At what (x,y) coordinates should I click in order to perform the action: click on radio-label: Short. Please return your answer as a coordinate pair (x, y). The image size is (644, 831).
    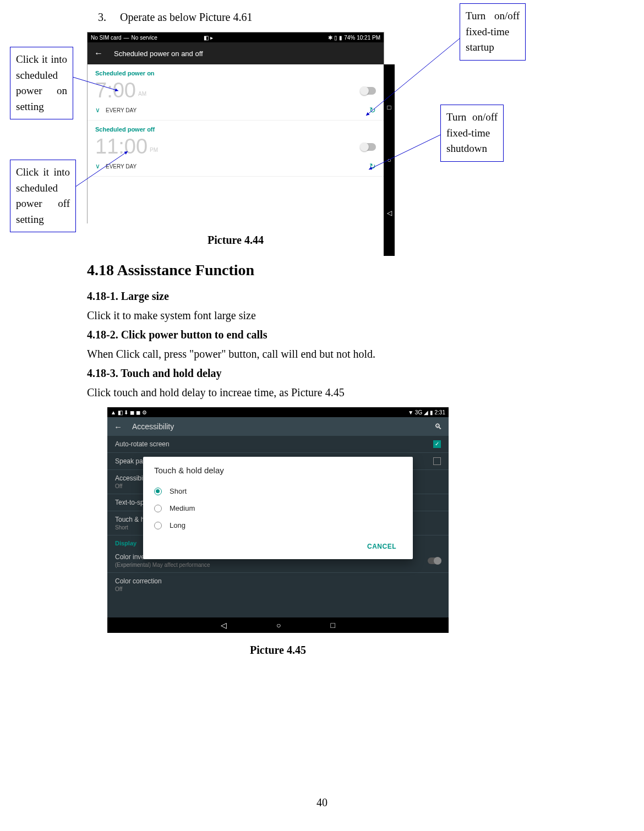
    Looking at the image, I should click on (178, 491).